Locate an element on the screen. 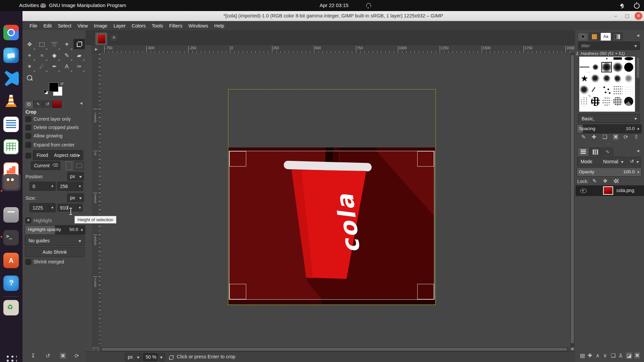  dock-item-vscode is located at coordinates (11, 78).